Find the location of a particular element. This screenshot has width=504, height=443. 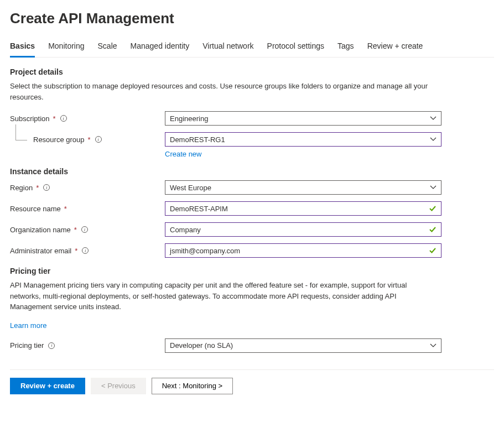

review-create-button: Review + create is located at coordinates (48, 386).